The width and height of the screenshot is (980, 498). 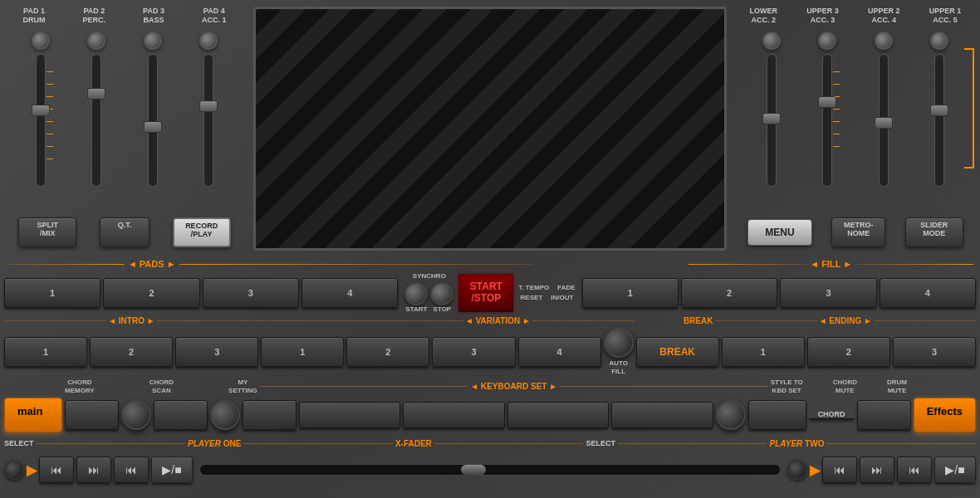 What do you see at coordinates (855, 118) in the screenshot?
I see `right-fader-row` at bounding box center [855, 118].